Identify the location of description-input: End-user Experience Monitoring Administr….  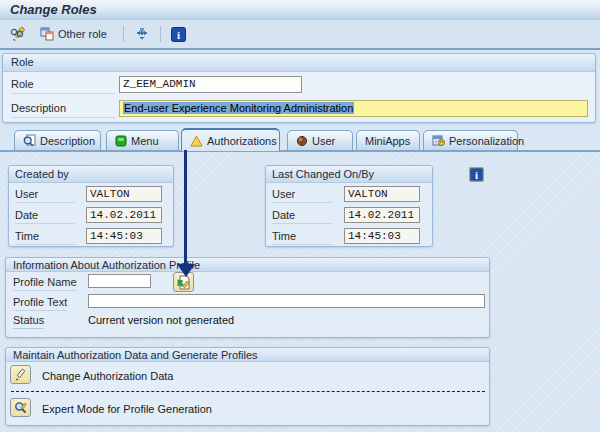
(354, 108).